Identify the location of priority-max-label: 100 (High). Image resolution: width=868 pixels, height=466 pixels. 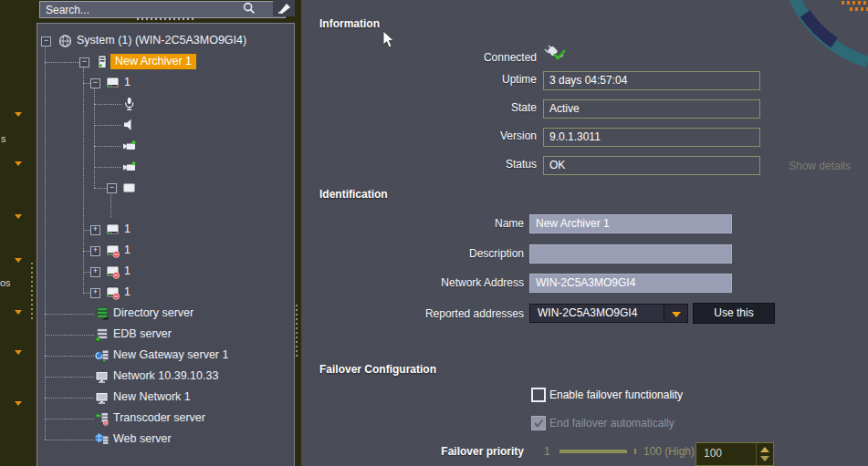
(669, 451).